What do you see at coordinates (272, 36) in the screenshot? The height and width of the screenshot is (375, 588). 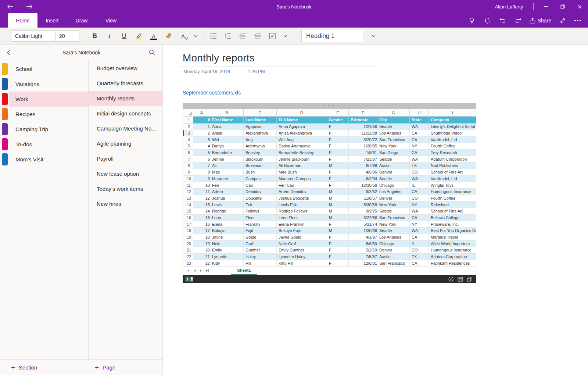 I see `todo-checkbox-icon` at bounding box center [272, 36].